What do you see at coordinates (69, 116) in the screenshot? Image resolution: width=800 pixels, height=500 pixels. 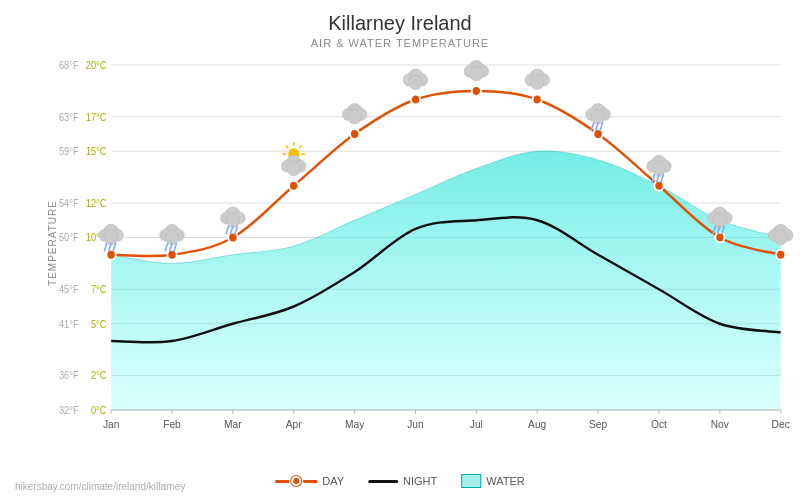 I see `svg-text: 63°F` at bounding box center [69, 116].